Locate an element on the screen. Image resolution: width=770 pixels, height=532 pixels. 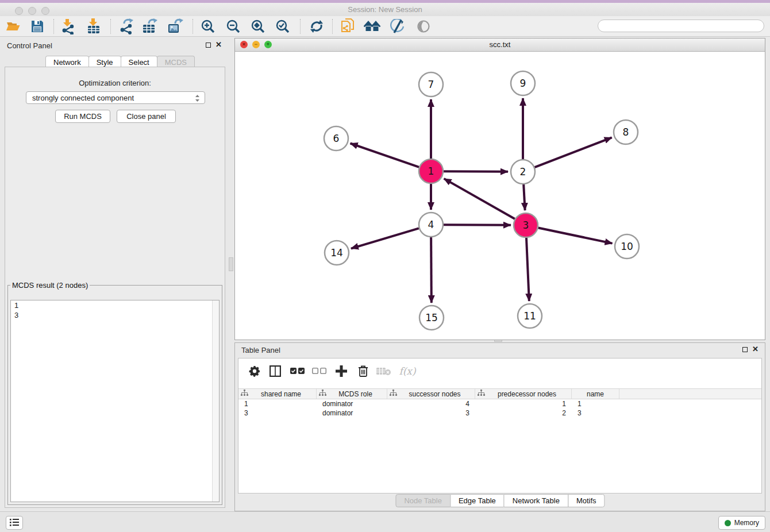
column-header-predecessor-nodes: predecessor nodes is located at coordinates (523, 394).